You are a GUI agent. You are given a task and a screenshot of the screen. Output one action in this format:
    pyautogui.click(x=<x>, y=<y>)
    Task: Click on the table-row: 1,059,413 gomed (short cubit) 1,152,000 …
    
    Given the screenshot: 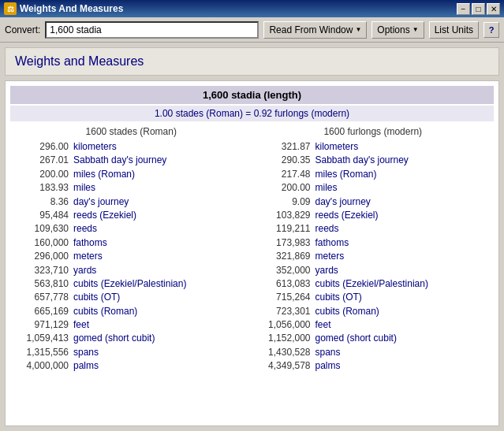 What is the action you would take?
    pyautogui.click(x=252, y=339)
    